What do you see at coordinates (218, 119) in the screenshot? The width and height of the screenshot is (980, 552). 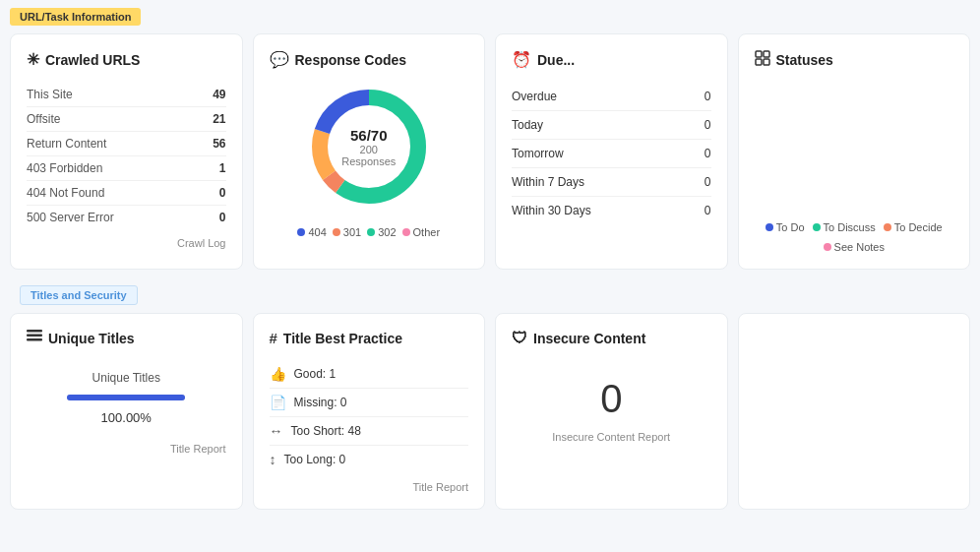 I see `stat-value: 21` at bounding box center [218, 119].